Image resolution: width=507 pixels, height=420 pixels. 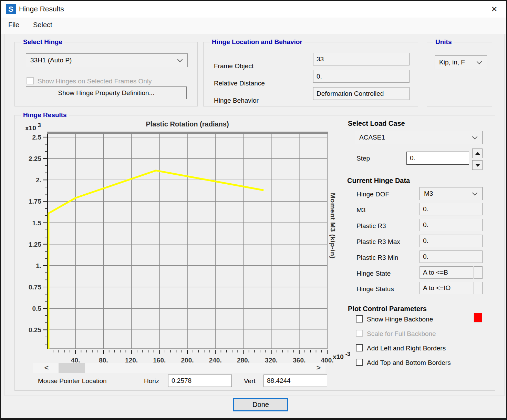 What do you see at coordinates (375, 289) in the screenshot?
I see `hinge-status-label: Hinge Status` at bounding box center [375, 289].